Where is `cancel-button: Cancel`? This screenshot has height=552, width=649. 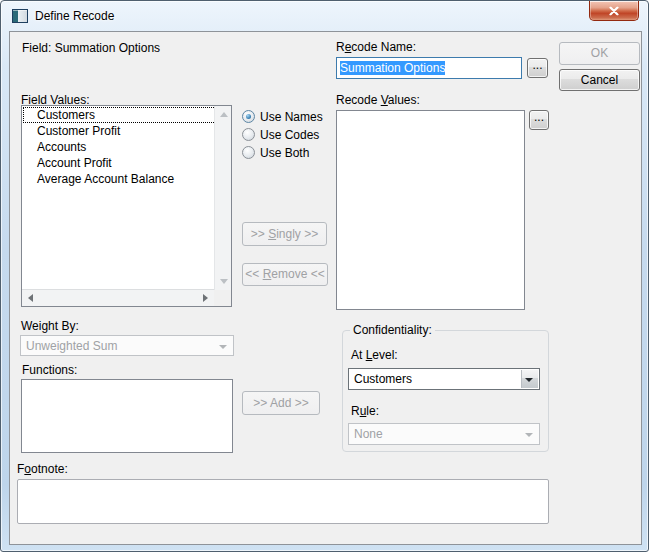 cancel-button: Cancel is located at coordinates (600, 80).